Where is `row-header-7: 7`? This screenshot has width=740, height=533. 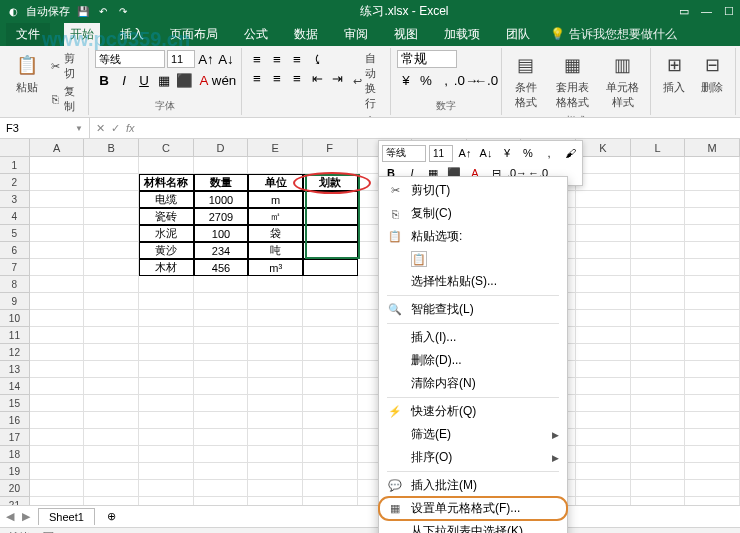
row-header-7: 7 is located at coordinates (15, 268).